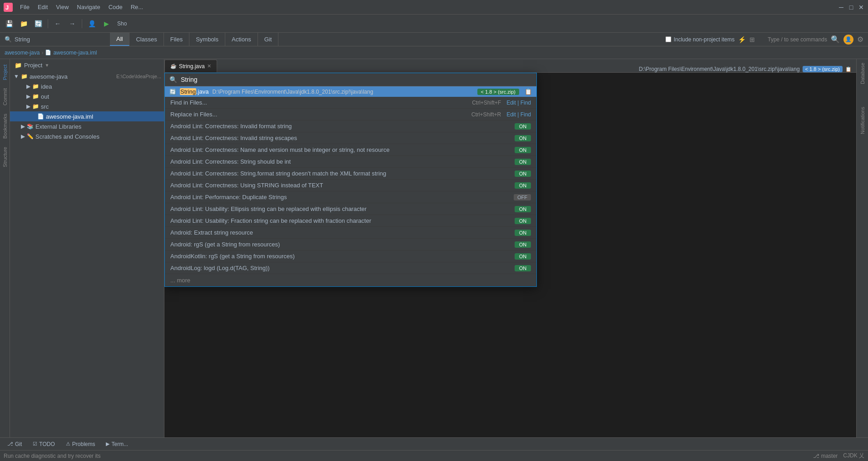 The height and width of the screenshot is (461, 868). What do you see at coordinates (87, 136) in the screenshot?
I see `tree-scratches: ▶ ✏️ Scratches and Consoles` at bounding box center [87, 136].